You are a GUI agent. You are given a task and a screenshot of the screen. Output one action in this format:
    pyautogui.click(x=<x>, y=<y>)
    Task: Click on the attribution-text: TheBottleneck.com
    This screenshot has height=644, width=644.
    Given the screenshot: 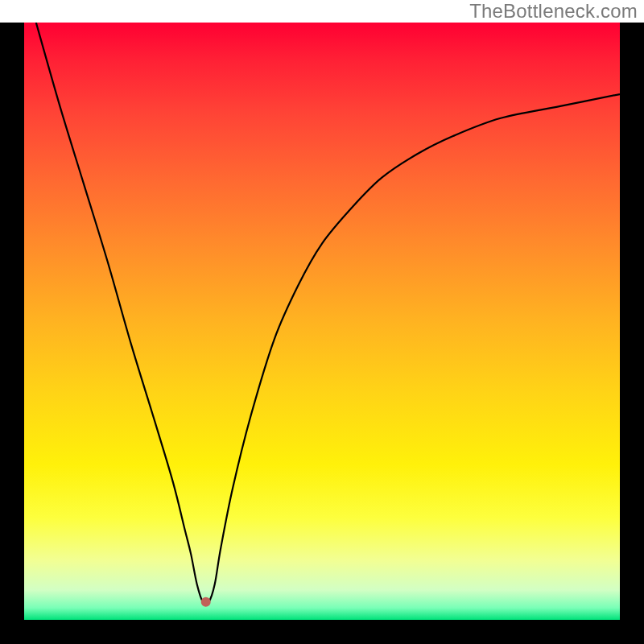 What is the action you would take?
    pyautogui.click(x=554, y=11)
    